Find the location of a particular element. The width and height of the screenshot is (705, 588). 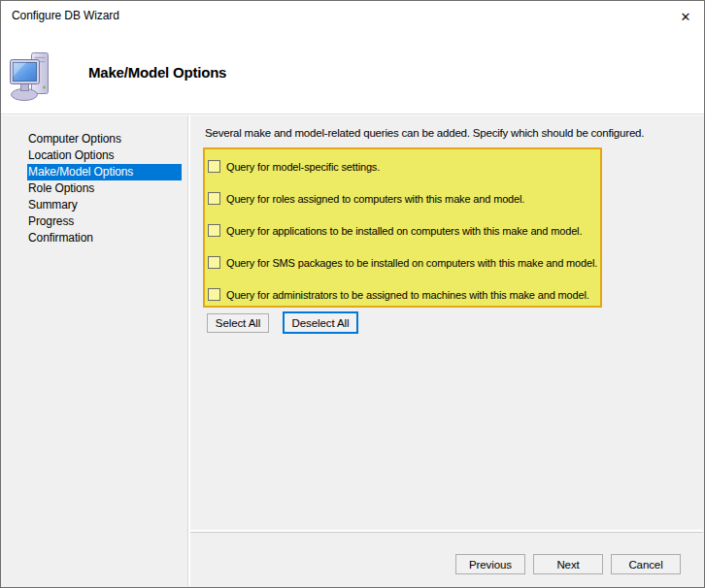

checkbox-label: Query for roles assigned to computers wi… is located at coordinates (375, 199).